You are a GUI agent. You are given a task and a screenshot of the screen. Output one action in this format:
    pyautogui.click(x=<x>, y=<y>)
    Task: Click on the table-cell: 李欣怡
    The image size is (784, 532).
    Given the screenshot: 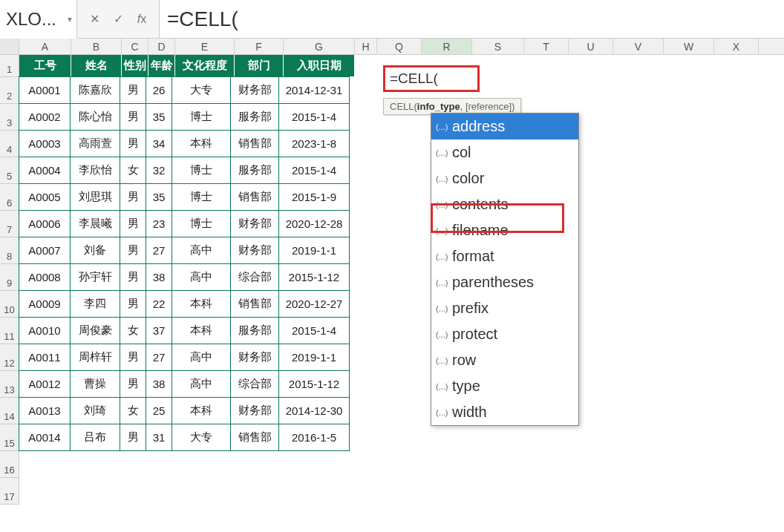 What is the action you would take?
    pyautogui.click(x=95, y=171)
    